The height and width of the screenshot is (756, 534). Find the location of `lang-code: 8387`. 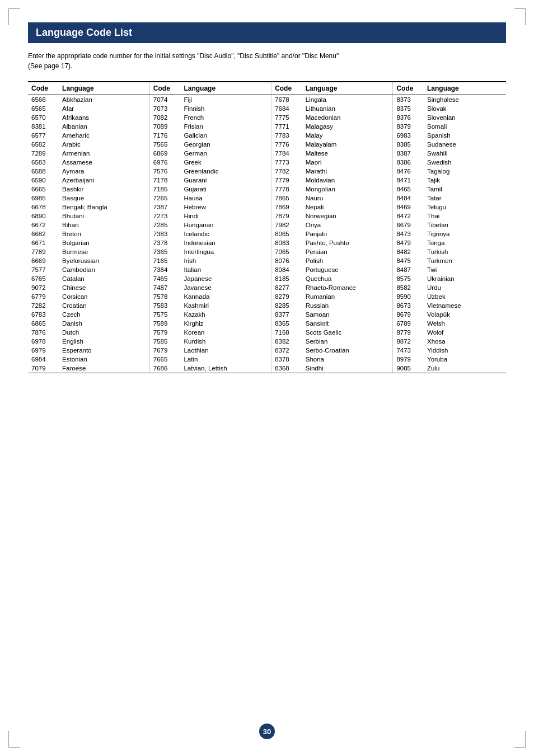

lang-code: 8387 is located at coordinates (409, 153).